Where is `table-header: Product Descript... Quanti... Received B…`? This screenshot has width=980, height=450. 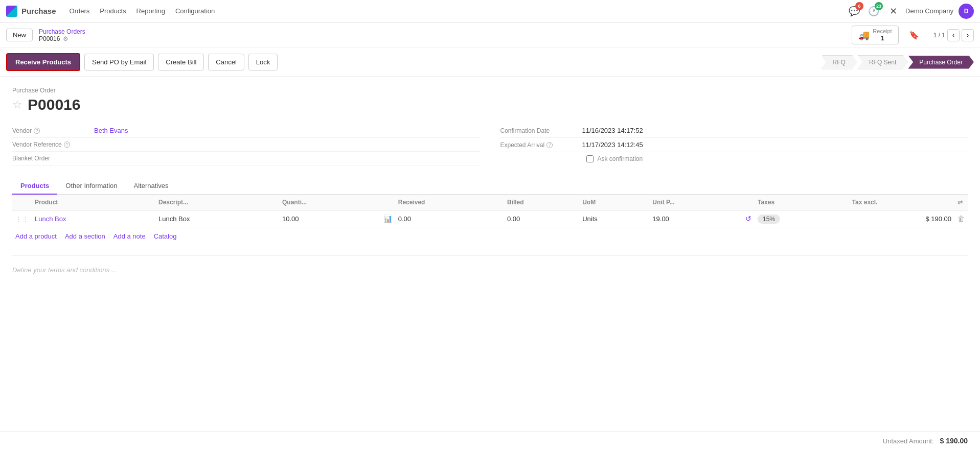
table-header: Product Descript... Quanti... Received B… is located at coordinates (490, 202).